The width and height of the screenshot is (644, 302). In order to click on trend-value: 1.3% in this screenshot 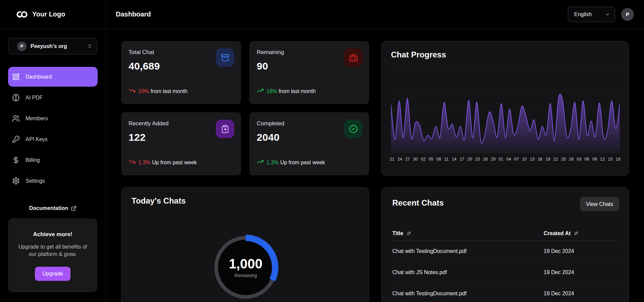, I will do `click(273, 163)`.